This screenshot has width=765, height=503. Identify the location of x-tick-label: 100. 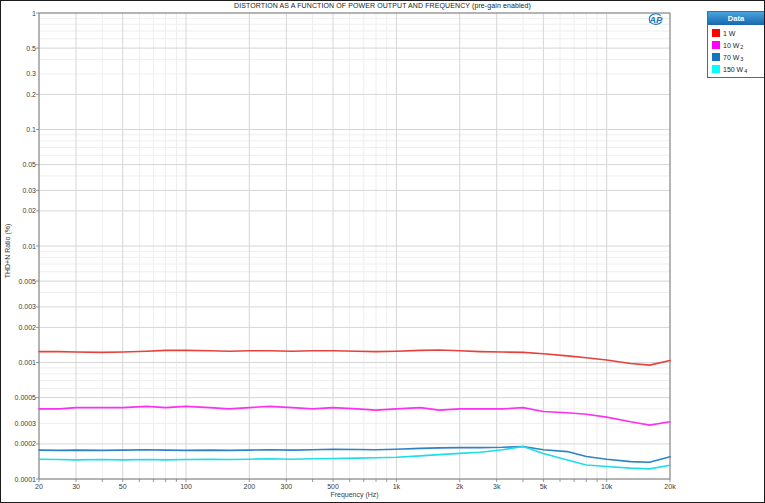
(186, 486).